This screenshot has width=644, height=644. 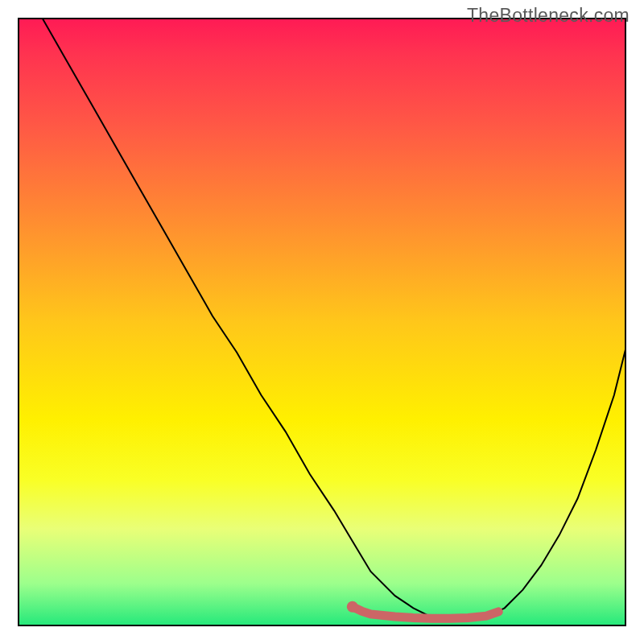 What do you see at coordinates (425, 613) in the screenshot?
I see `highlight-segment` at bounding box center [425, 613].